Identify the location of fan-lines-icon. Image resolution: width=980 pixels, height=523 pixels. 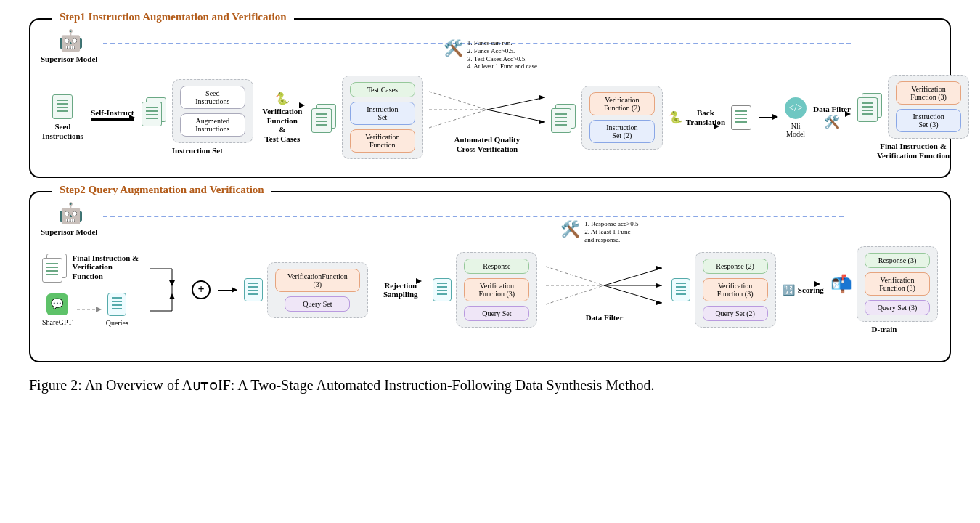
(604, 285).